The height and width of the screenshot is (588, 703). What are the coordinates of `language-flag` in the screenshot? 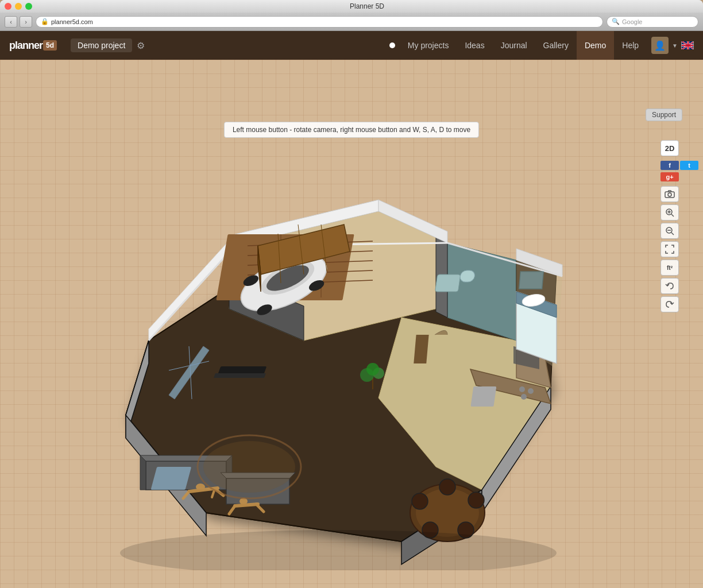 It's located at (687, 45).